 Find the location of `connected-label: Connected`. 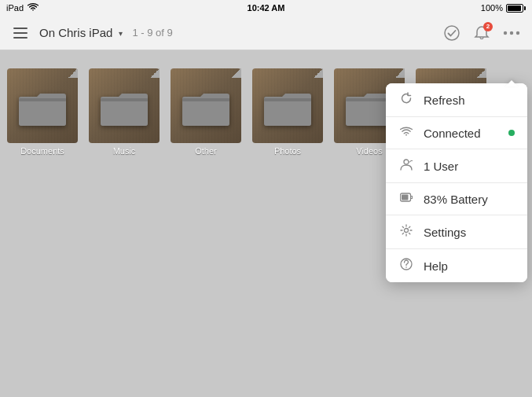

connected-label: Connected is located at coordinates (453, 134).